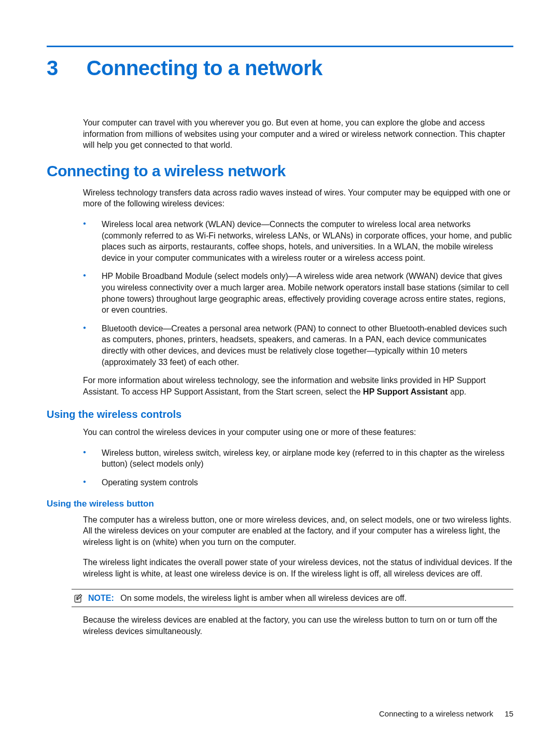  I want to click on list-item: Operating system controls, so click(298, 483).